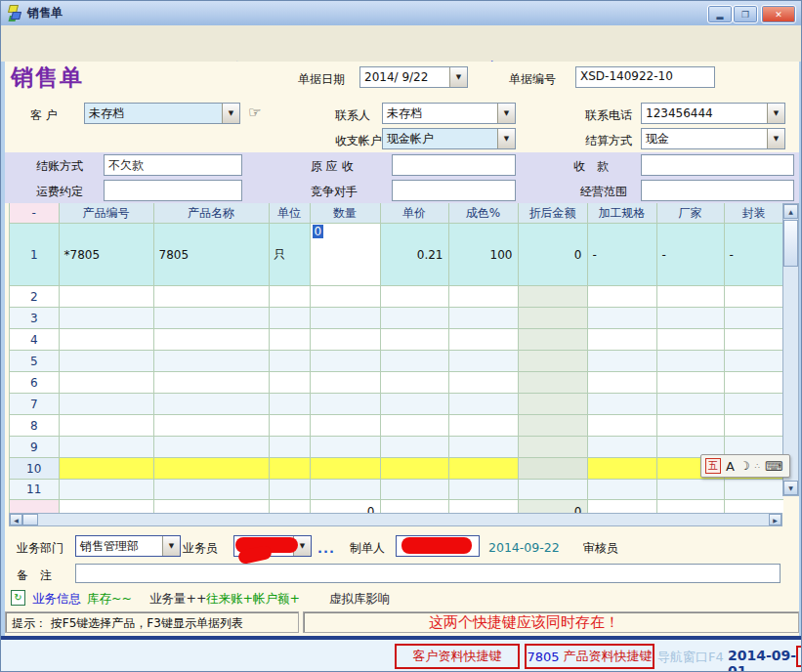  Describe the element at coordinates (774, 467) in the screenshot. I see `keyboard-icon: ⌨` at that location.